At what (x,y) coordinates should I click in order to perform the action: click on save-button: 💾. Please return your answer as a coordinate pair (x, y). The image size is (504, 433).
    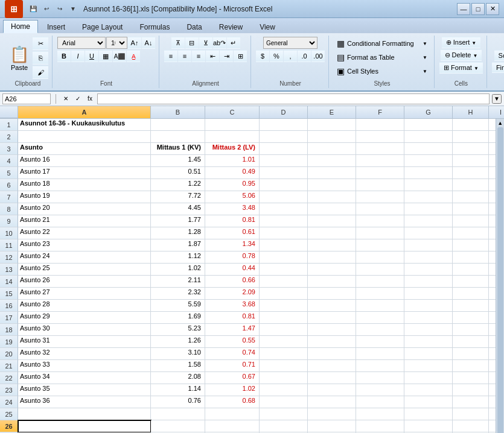
    Looking at the image, I should click on (33, 9).